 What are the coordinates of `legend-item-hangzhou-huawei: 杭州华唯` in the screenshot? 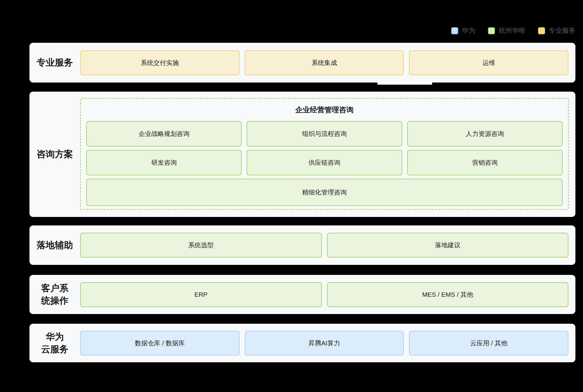 It's located at (506, 31).